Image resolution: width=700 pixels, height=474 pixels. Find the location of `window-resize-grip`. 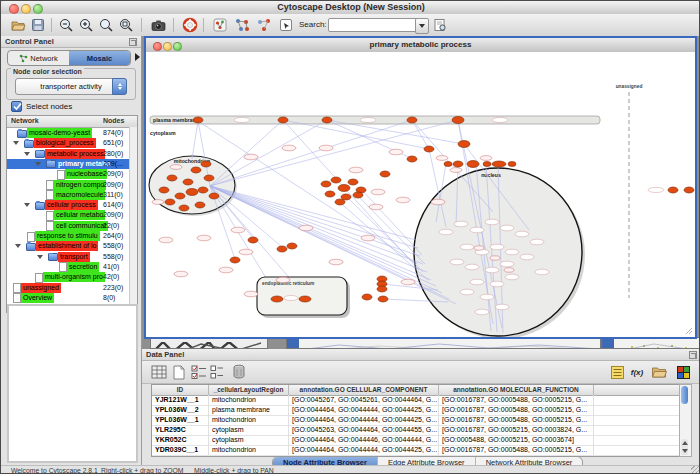

window-resize-grip is located at coordinates (696, 470).